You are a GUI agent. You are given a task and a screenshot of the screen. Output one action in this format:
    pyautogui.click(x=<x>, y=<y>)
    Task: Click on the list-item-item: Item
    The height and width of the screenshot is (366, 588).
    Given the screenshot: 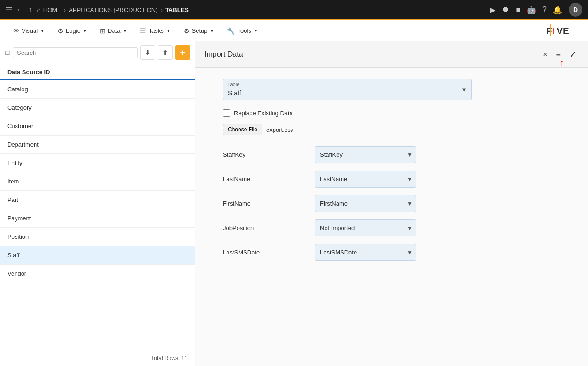 What is the action you would take?
    pyautogui.click(x=98, y=182)
    